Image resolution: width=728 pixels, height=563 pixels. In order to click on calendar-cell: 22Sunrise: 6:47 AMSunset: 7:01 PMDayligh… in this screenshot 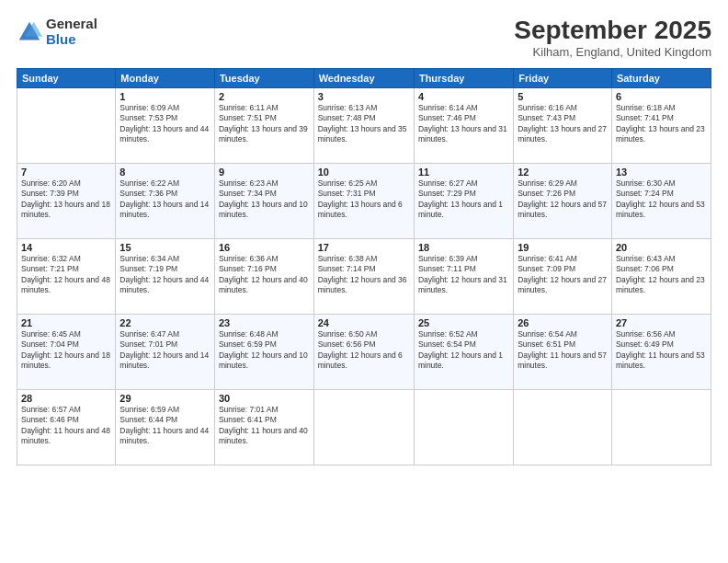, I will do `click(165, 351)`.